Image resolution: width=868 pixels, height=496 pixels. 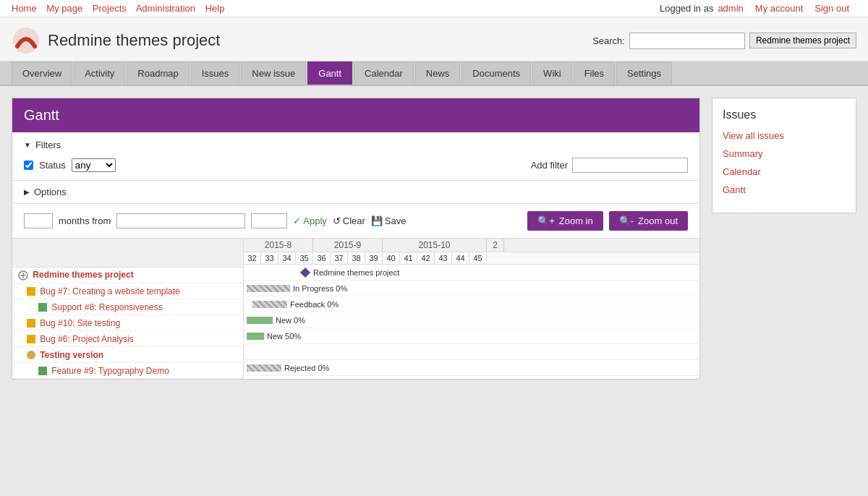 What do you see at coordinates (784, 136) in the screenshot?
I see `view-all-issues-link: View all issues` at bounding box center [784, 136].